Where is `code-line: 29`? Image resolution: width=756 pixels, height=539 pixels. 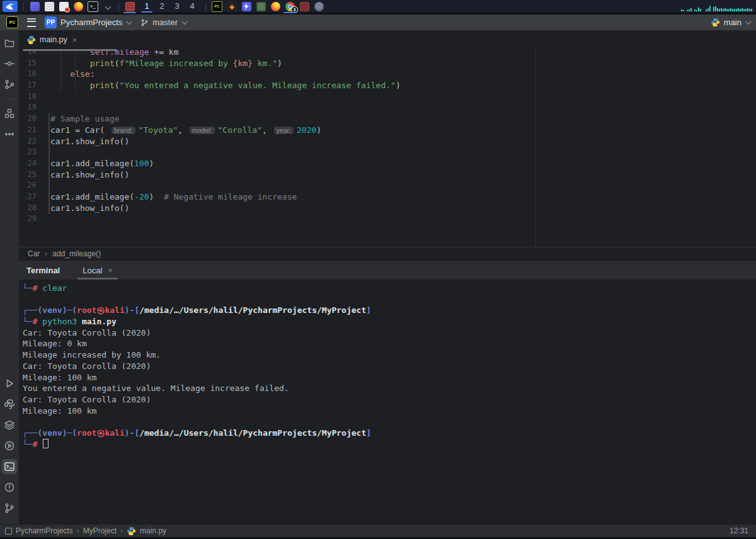
code-line: 29 is located at coordinates (387, 219).